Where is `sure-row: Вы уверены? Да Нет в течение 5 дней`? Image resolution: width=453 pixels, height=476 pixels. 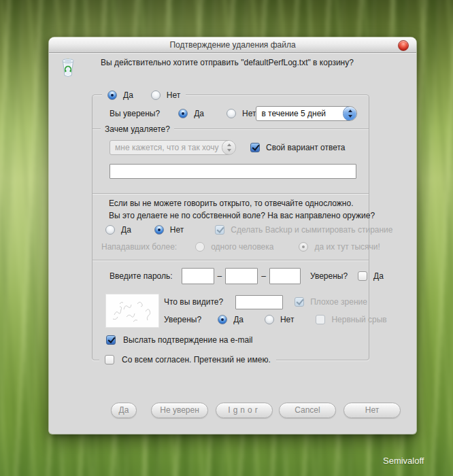 sure-row: Вы уверены? Да Нет в течение 5 дней is located at coordinates (233, 114).